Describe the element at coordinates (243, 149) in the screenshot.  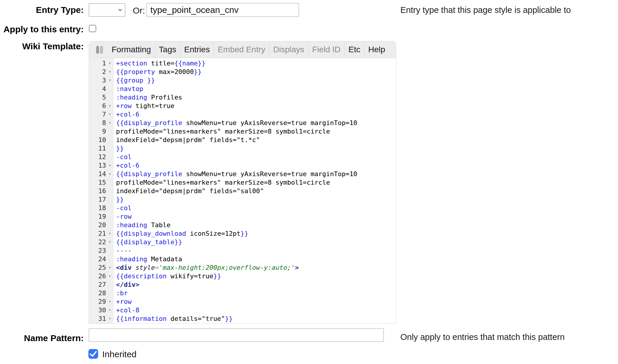
I see `code-line: 11}}` at that location.